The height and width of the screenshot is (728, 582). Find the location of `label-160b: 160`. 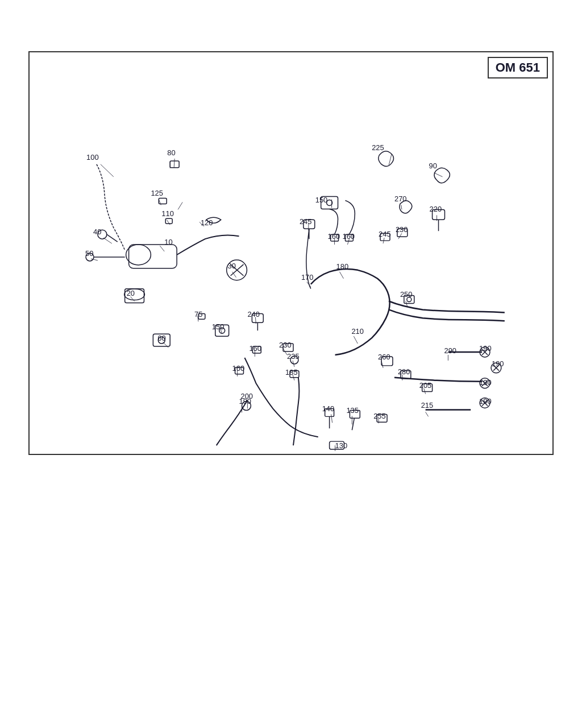

label-160b: 160 is located at coordinates (239, 369).